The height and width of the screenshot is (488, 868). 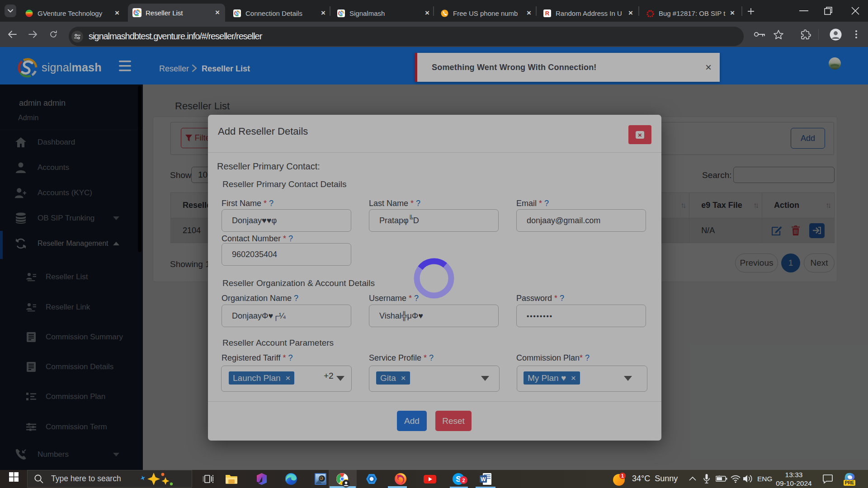 What do you see at coordinates (463, 480) in the screenshot?
I see `svg-text: 2` at bounding box center [463, 480].